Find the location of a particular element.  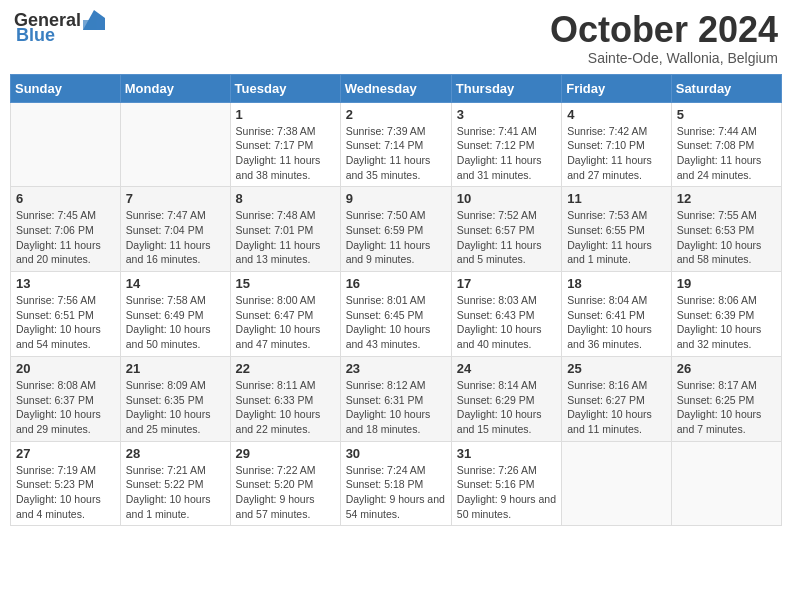

day-detail: Sunrise: 8:14 AMSunset: 6:29 PMDaylight:… is located at coordinates (506, 408).